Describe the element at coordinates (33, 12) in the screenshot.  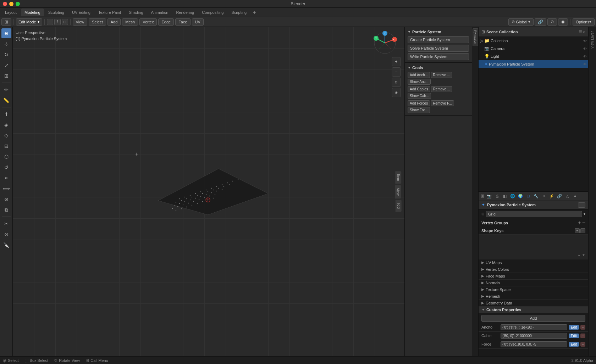
I see `tab-modeling: Modeling` at that location.